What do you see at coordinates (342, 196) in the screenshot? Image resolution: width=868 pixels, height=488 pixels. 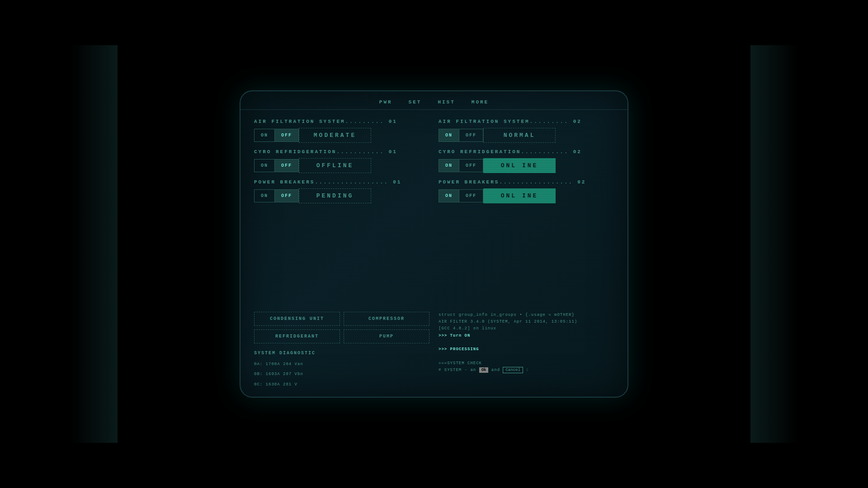 I see `power-breakers-01-controls: ON OFF PENDING` at bounding box center [342, 196].